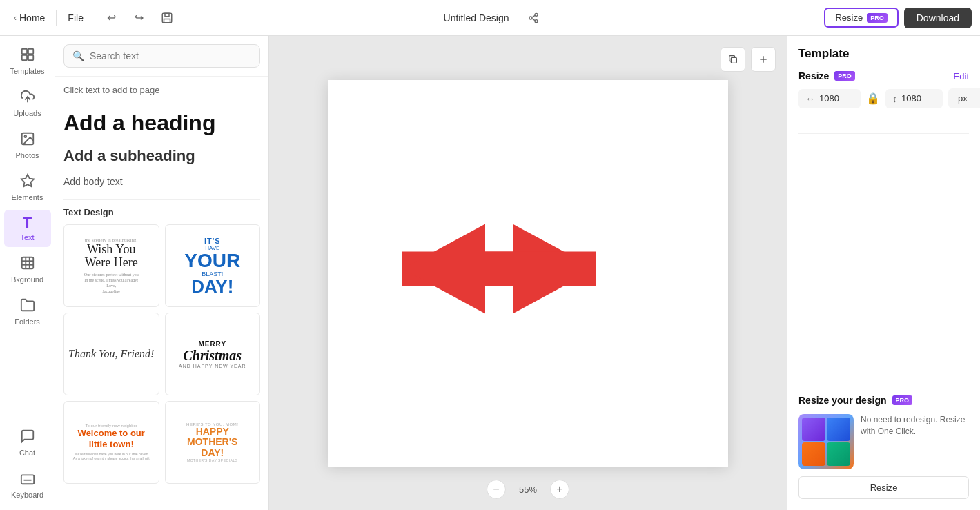 Image resolution: width=980 pixels, height=510 pixels. I want to click on icon-nav: Templates Uploads Photos, so click(28, 273).